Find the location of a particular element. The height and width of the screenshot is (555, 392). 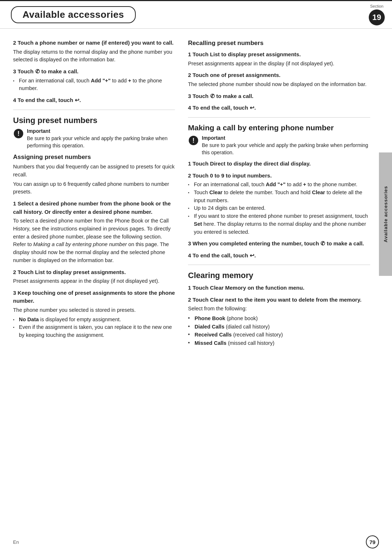

recall-step1-heading: 1 Touch List to display preset assignmen… is located at coordinates (279, 54).